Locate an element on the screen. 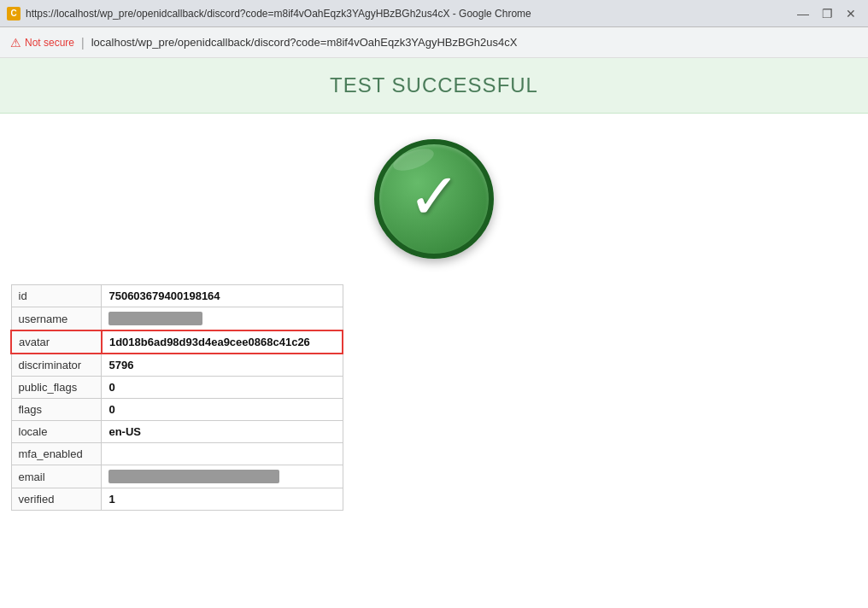  row-value-avatar: 1d018b6ad98d93d4ea9cee0868c41c26 is located at coordinates (222, 342).